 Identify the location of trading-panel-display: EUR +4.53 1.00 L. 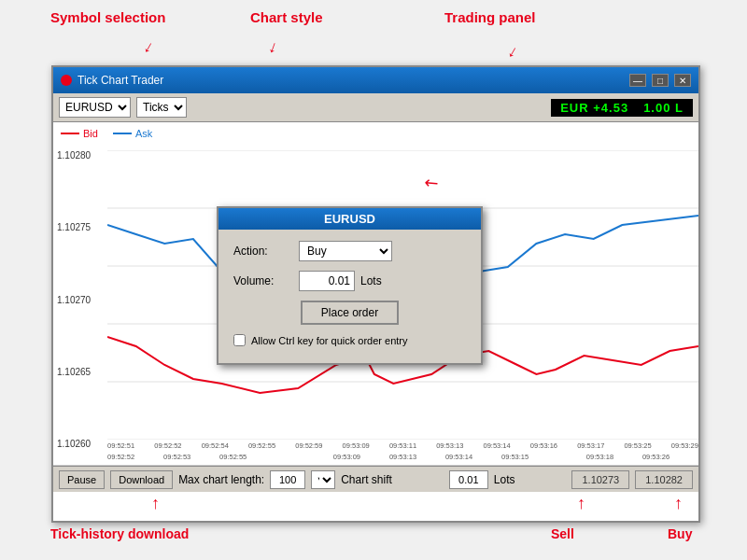
(622, 108).